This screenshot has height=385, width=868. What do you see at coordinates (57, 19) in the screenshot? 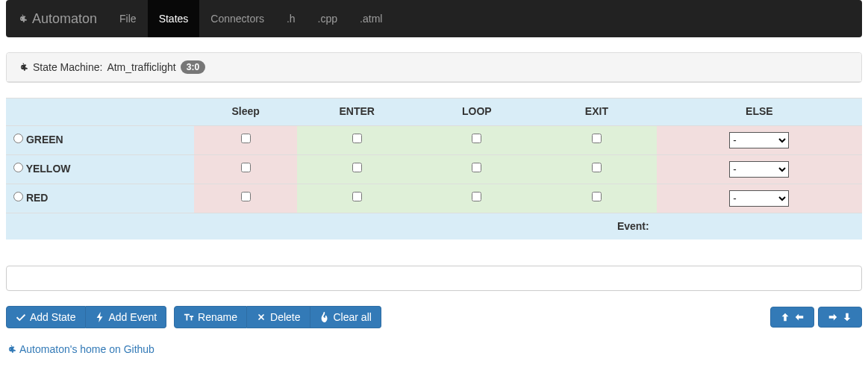
I see `navbar-brand: Automaton` at bounding box center [57, 19].